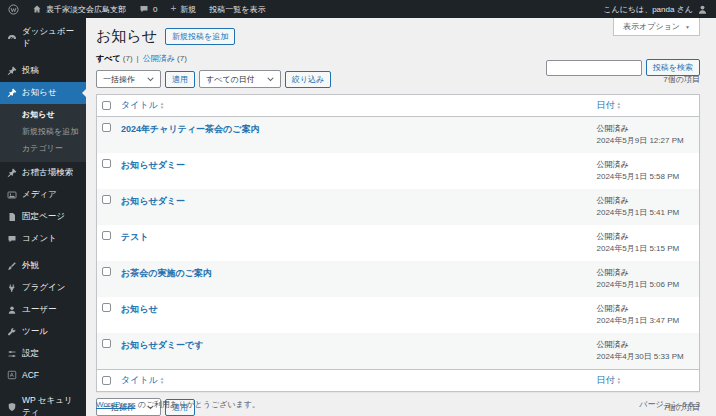  I want to click on post-title-link: 2024年チャリティー茶会のご案内, so click(190, 129).